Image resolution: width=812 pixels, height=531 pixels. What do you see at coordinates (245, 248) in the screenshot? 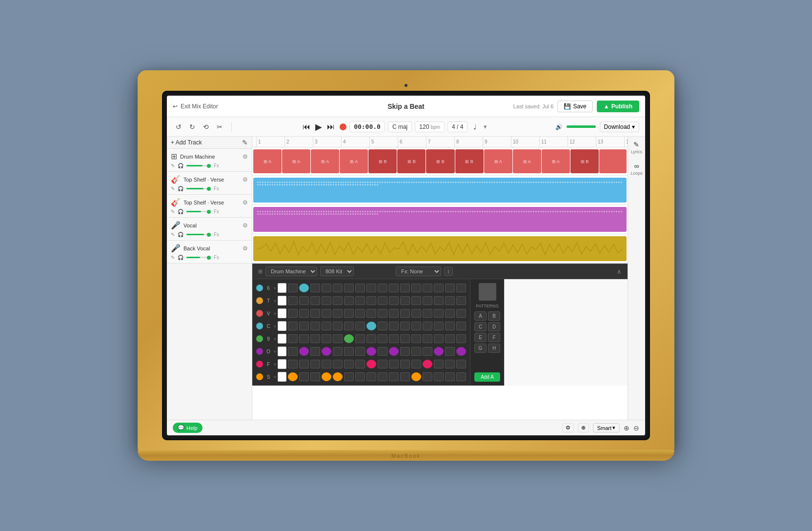
I see `backvocal-gear-icon: ⚙` at bounding box center [245, 248].